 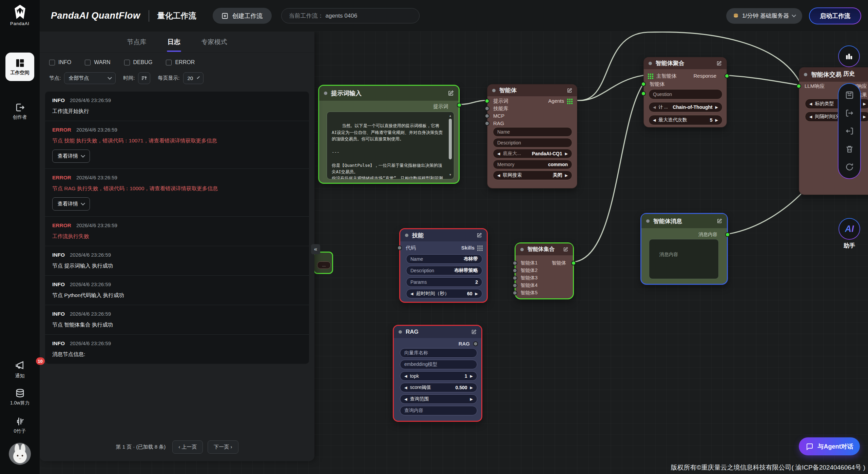 I want to click on export-button, so click(x=849, y=113).